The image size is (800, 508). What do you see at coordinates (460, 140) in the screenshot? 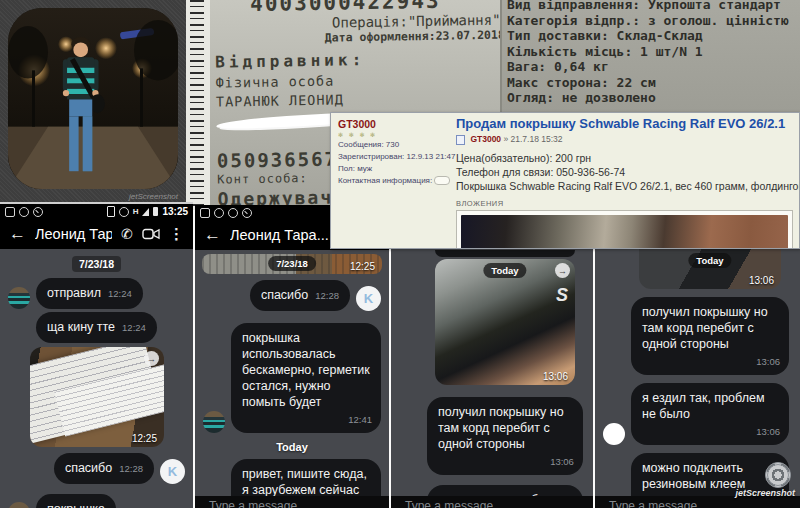
I see `post-page-icon` at bounding box center [460, 140].